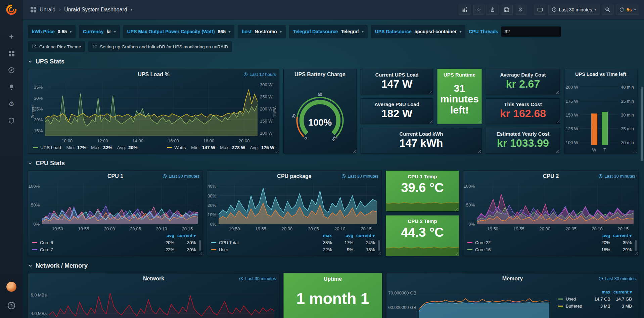 Image resolution: width=644 pixels, height=318 pixels. Describe the element at coordinates (540, 10) in the screenshot. I see `cycle-view-button` at that location.